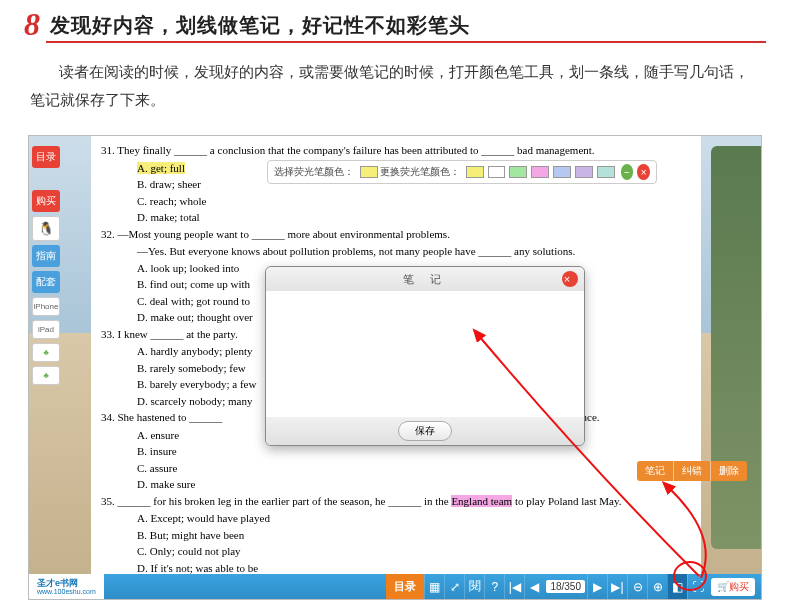 The height and width of the screenshot is (606, 790). What do you see at coordinates (369, 172) in the screenshot?
I see `color-swatch-current` at bounding box center [369, 172].